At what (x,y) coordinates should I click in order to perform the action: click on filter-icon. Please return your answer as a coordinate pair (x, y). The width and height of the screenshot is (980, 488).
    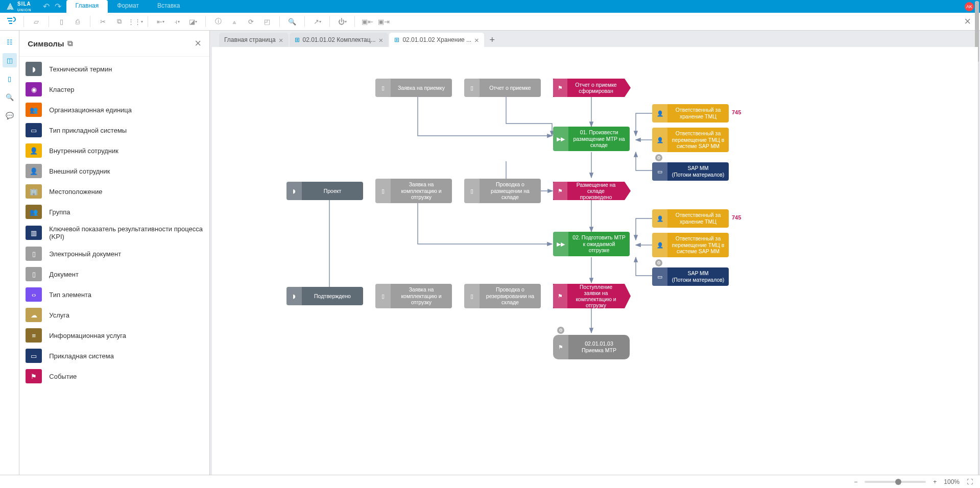
    Looking at the image, I should click on (11, 21).